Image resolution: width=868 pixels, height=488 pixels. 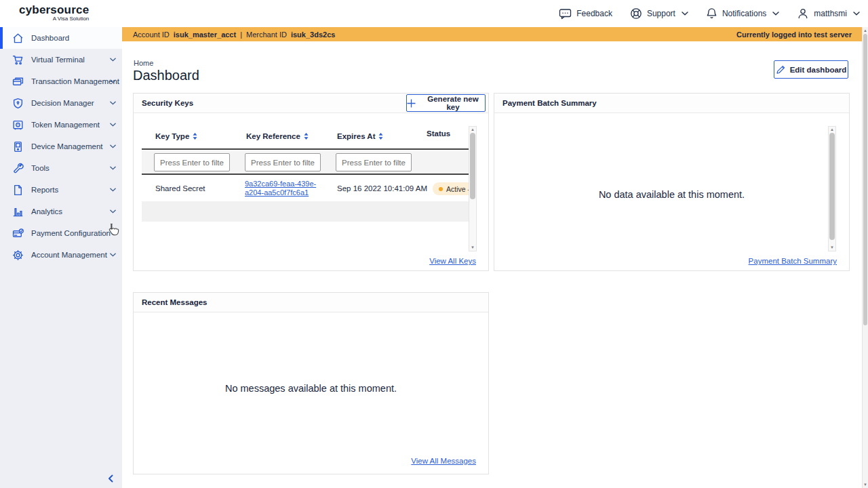 What do you see at coordinates (453, 261) in the screenshot?
I see `view-all-keys-link: View All Keys` at bounding box center [453, 261].